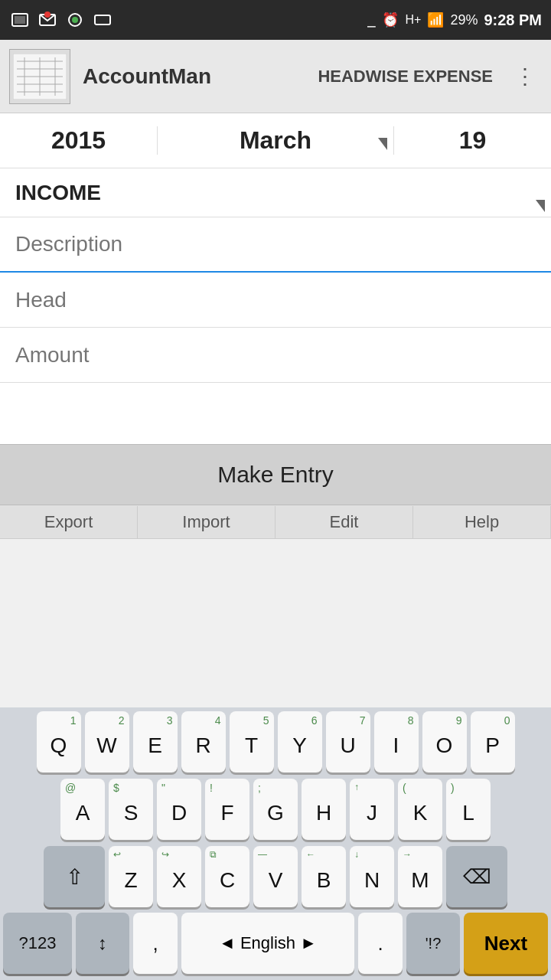 The image size is (551, 980). I want to click on income-type-selector: INCOME, so click(276, 193).